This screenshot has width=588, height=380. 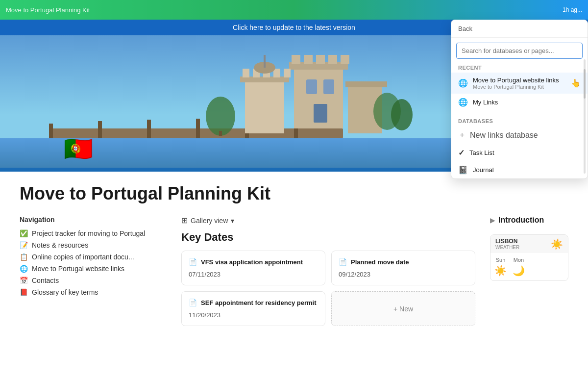 I want to click on gallery-chevron: ▾, so click(x=232, y=221).